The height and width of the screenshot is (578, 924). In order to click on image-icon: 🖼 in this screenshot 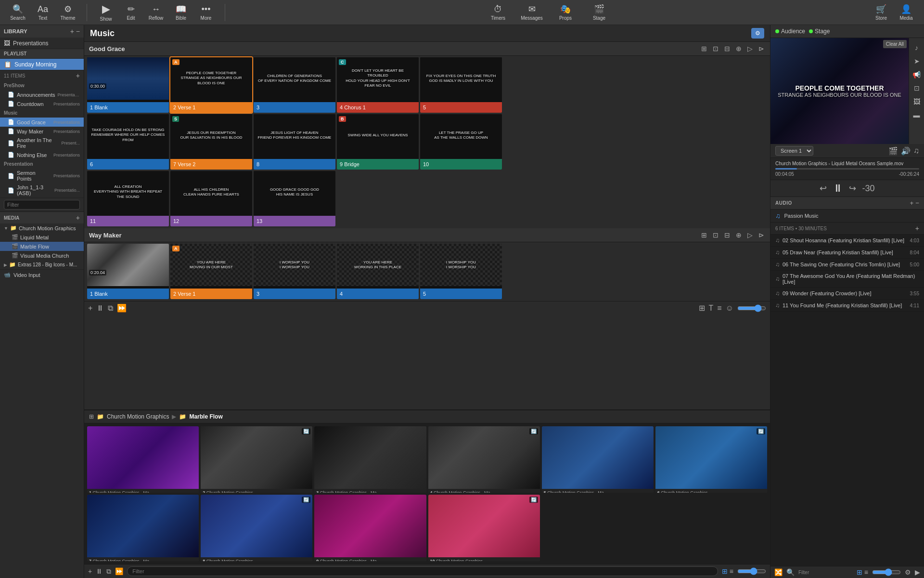, I will do `click(917, 102)`.